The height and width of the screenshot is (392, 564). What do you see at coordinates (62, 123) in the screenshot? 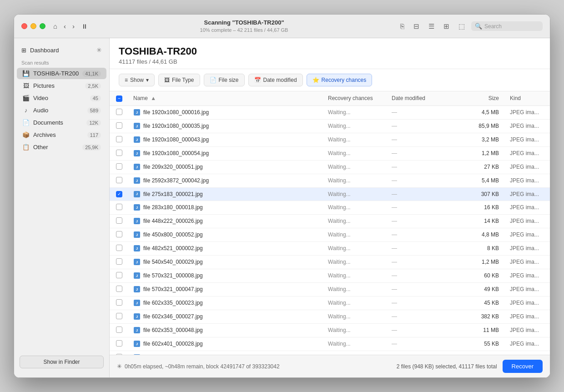
I see `sidebar-item-documents: 📄 Documents 12K` at bounding box center [62, 123].